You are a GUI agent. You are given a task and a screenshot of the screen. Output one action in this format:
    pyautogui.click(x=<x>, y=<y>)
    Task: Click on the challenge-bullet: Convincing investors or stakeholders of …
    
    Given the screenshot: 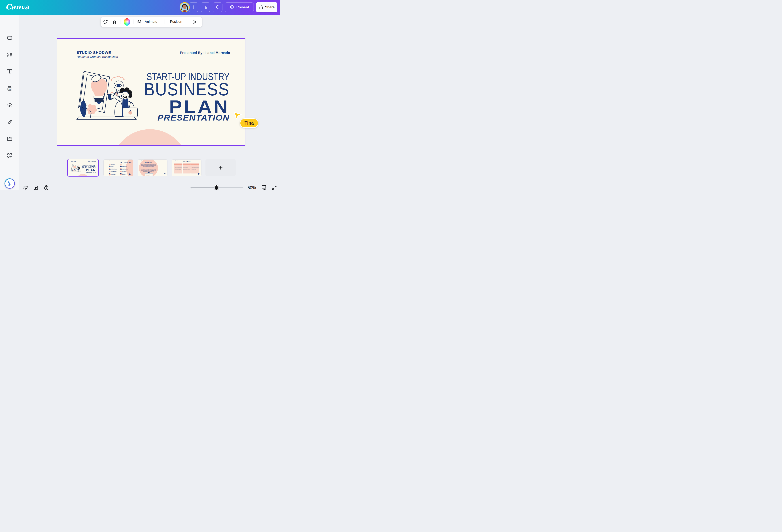 What is the action you would take?
    pyautogui.click(x=178, y=167)
    